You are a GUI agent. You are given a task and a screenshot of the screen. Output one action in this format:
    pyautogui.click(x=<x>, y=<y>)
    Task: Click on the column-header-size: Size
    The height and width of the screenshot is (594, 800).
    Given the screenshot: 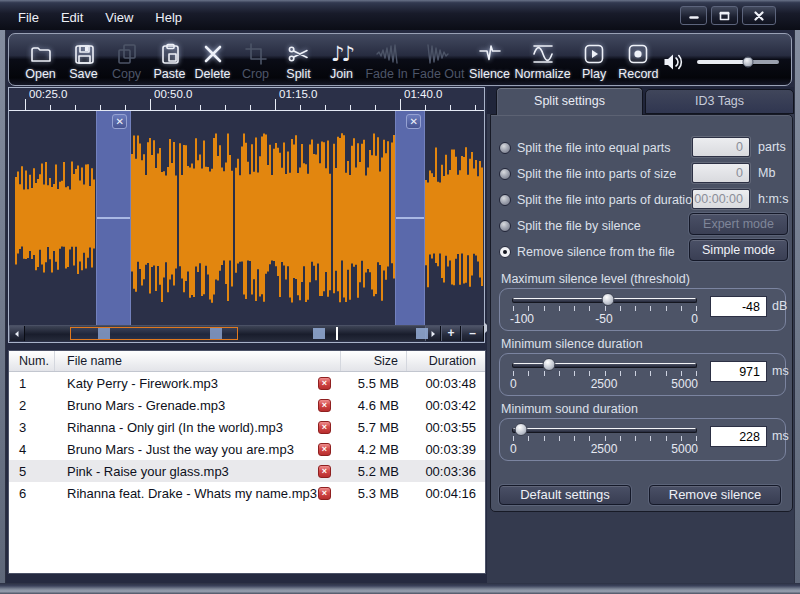 What is the action you would take?
    pyautogui.click(x=374, y=361)
    